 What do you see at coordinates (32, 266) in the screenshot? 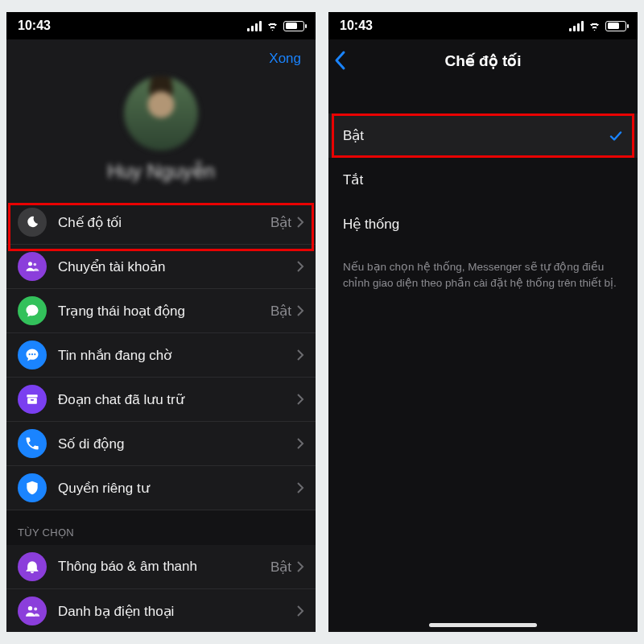
I see `switch-account-icon` at bounding box center [32, 266].